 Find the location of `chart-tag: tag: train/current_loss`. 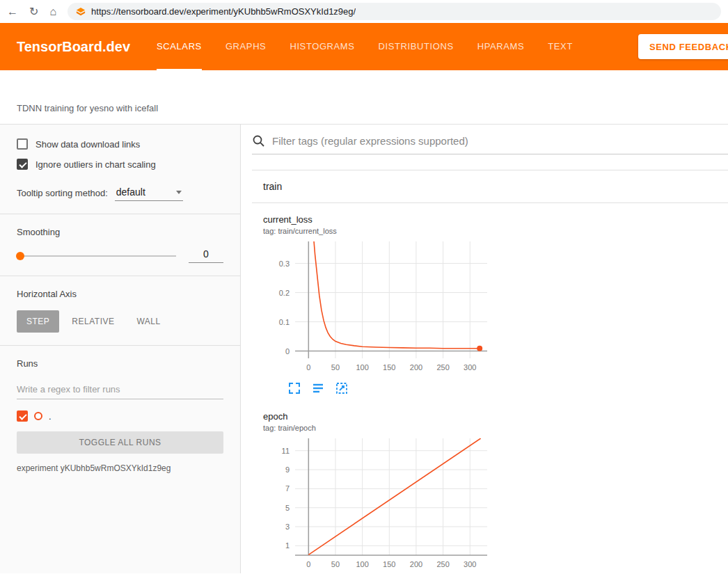

chart-tag: tag: train/current_loss is located at coordinates (378, 231).